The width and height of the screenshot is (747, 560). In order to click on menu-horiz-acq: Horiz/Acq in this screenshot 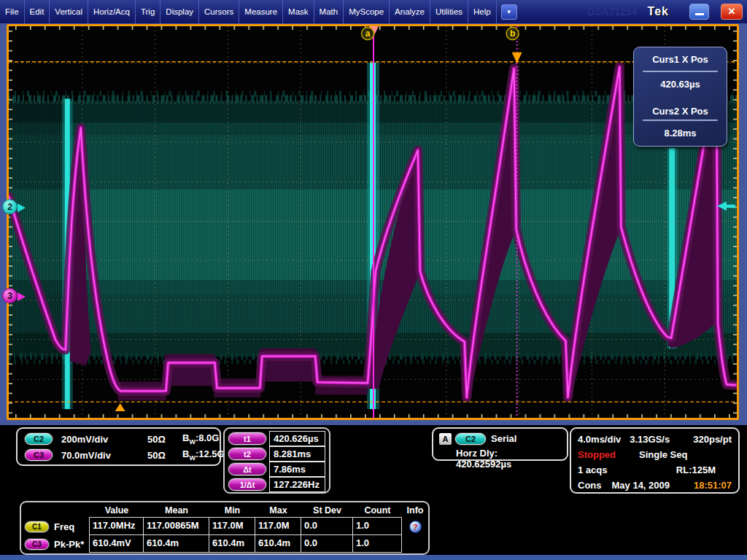, I will do `click(112, 12)`.